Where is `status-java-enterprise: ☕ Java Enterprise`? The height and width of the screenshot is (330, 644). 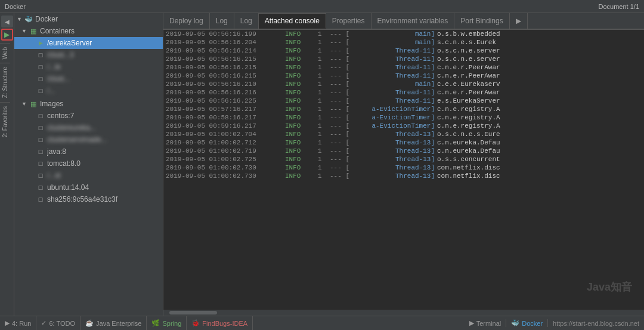 status-java-enterprise: ☕ Java Enterprise is located at coordinates (113, 323).